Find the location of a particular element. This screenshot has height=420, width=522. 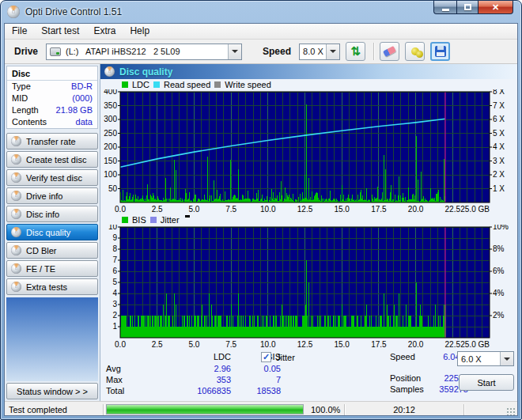

svg-text: 300 is located at coordinates (111, 119).